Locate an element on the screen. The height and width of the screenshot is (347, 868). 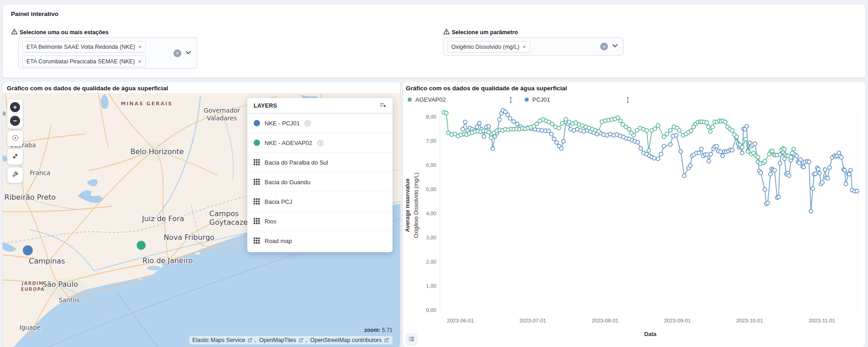
selected-option-pill: Oxigênio Dissolvido (mg/L)× is located at coordinates (489, 47).